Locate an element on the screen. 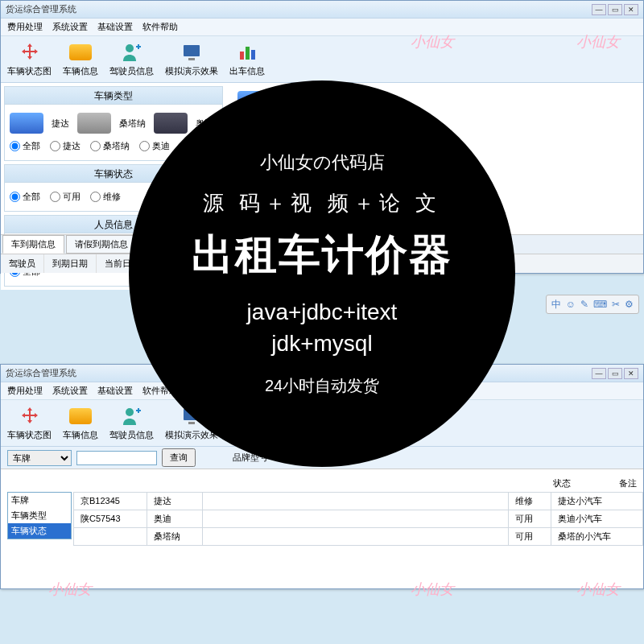  dropdown-option: 车牌 is located at coordinates (39, 501).